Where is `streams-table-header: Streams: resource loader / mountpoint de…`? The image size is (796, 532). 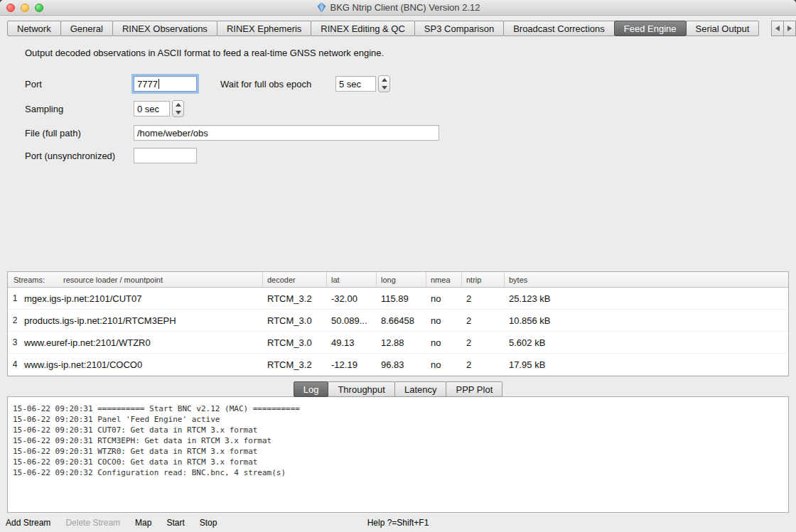 streams-table-header: Streams: resource loader / mountpoint de… is located at coordinates (398, 280).